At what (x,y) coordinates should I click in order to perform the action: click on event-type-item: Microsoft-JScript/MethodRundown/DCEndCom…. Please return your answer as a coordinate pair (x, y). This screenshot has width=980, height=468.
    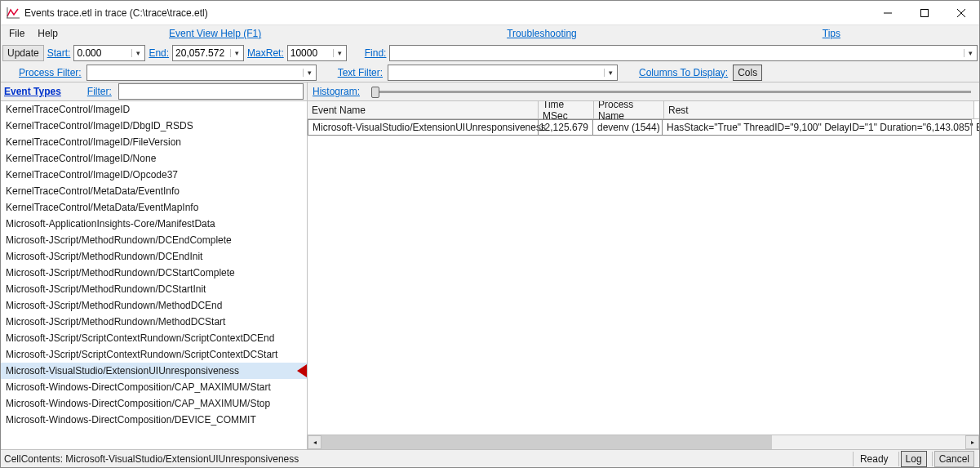
    Looking at the image, I should click on (153, 240).